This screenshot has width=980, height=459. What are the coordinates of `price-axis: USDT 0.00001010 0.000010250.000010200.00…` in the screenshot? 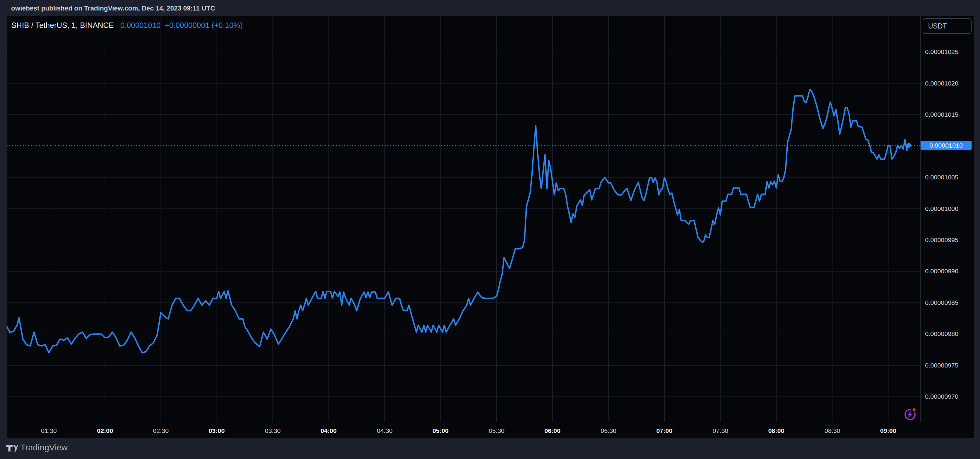 It's located at (947, 219).